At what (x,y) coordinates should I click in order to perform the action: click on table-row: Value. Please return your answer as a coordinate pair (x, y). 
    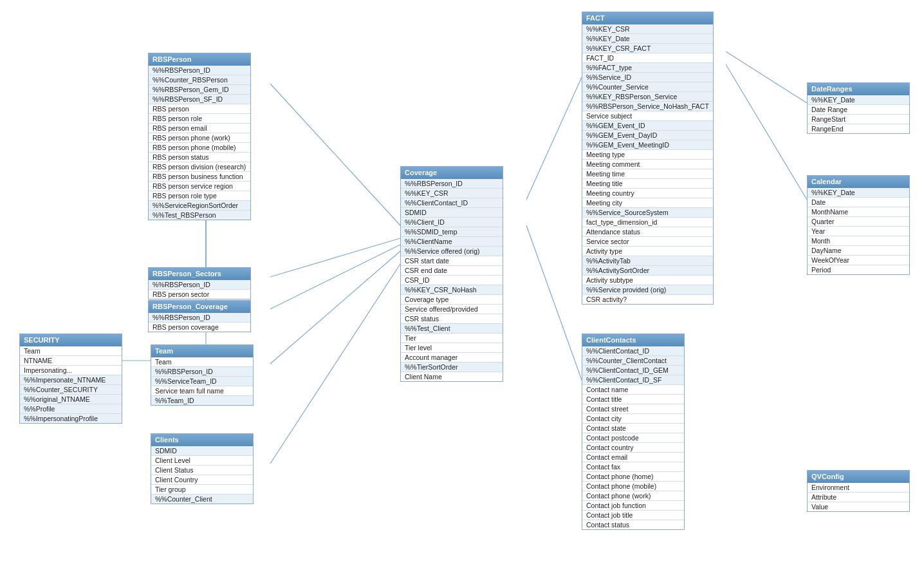
    Looking at the image, I should click on (858, 507).